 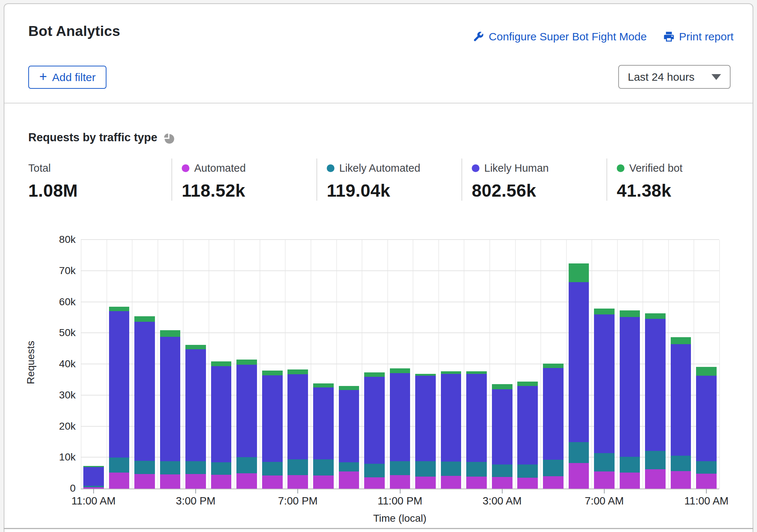 What do you see at coordinates (698, 37) in the screenshot?
I see `print-report-link: Print report` at bounding box center [698, 37].